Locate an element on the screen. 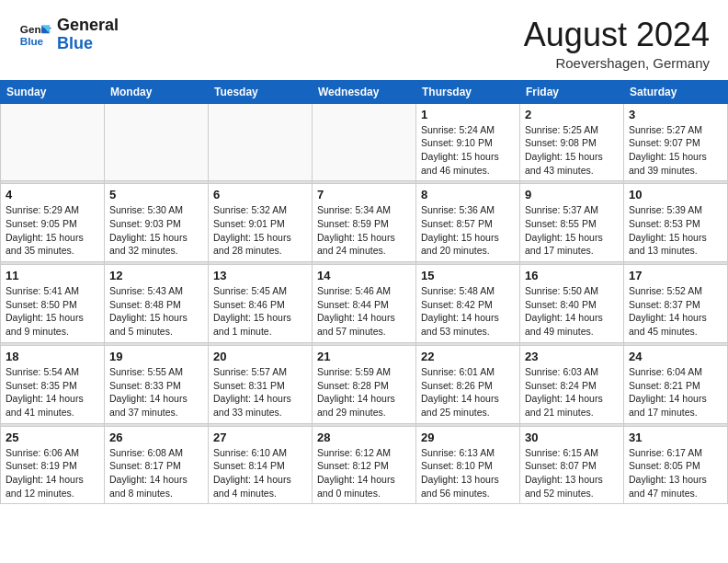 The height and width of the screenshot is (563, 728). day-info: Sunrise: 6:03 AM Sunset: 8:24 PM Dayligh… is located at coordinates (572, 392).